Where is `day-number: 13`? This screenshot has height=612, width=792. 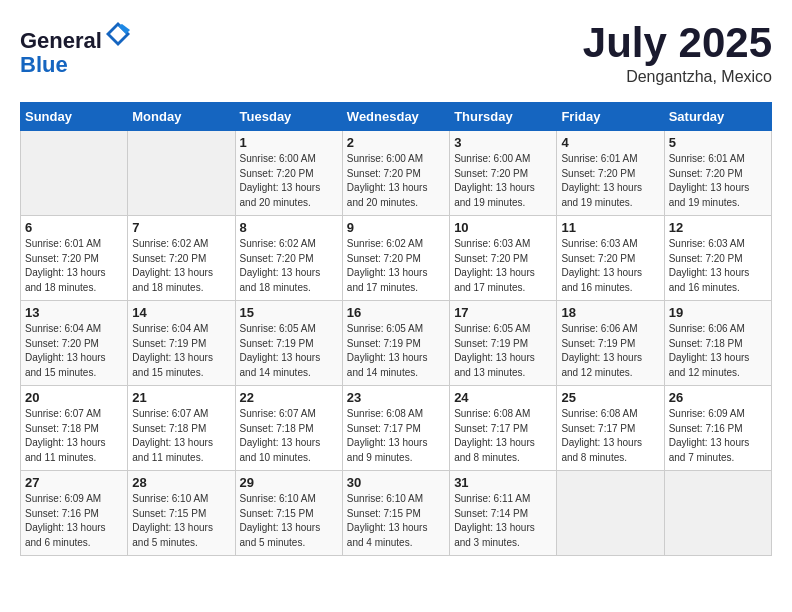
day-number: 13 is located at coordinates (74, 312).